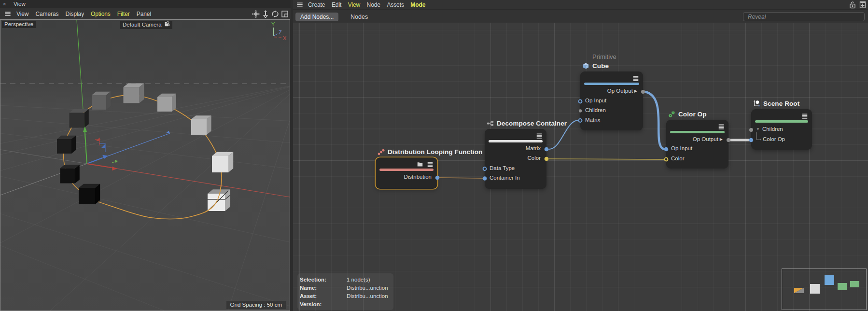 This screenshot has height=311, width=868. What do you see at coordinates (124, 14) in the screenshot?
I see `viewport-menu-filter: Filter` at bounding box center [124, 14].